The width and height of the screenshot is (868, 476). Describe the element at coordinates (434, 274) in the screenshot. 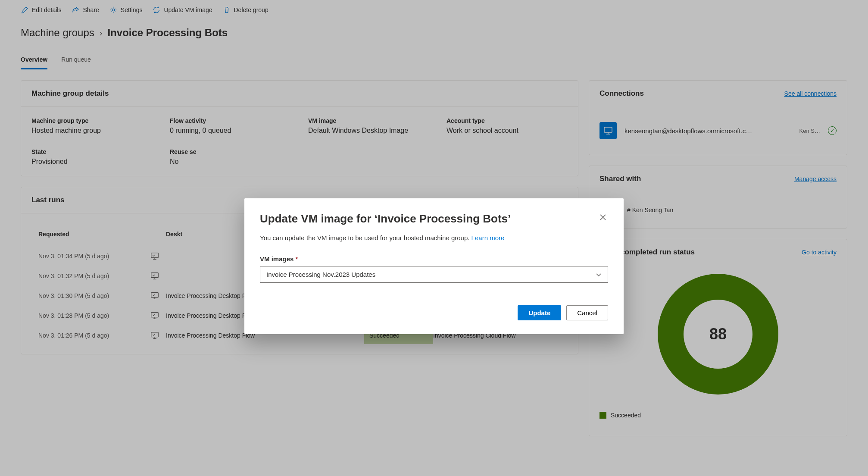

I see `vm-images-select: Invoice Processing Nov.2023 Updates` at that location.